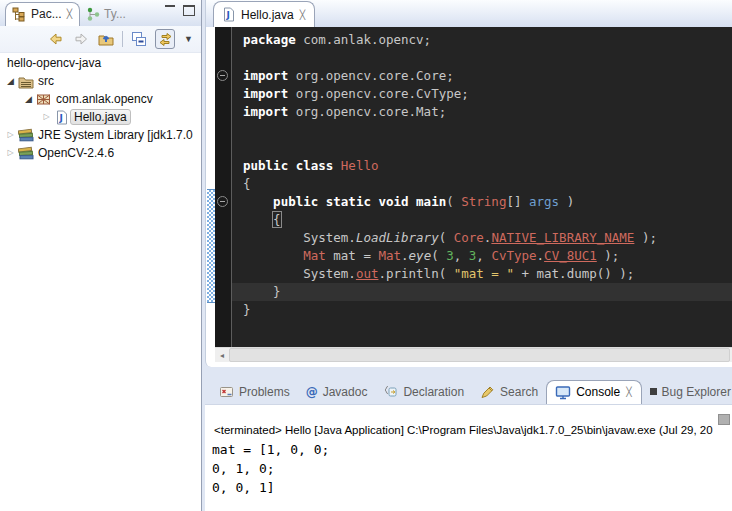 The width and height of the screenshot is (732, 511). What do you see at coordinates (189, 10) in the screenshot?
I see `maximize-icon` at bounding box center [189, 10].